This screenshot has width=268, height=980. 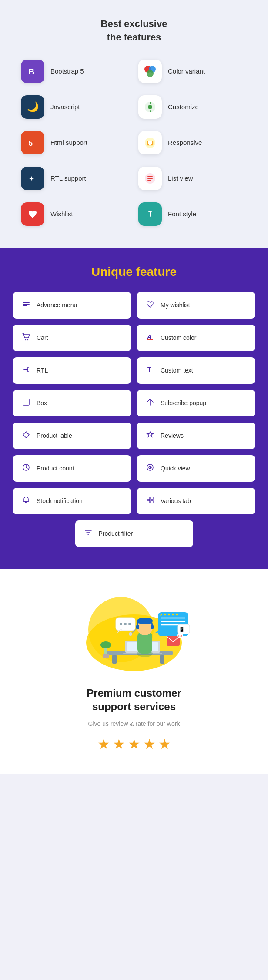 What do you see at coordinates (196, 305) in the screenshot?
I see `unique-card-my-wishlist: My wishlist` at bounding box center [196, 305].